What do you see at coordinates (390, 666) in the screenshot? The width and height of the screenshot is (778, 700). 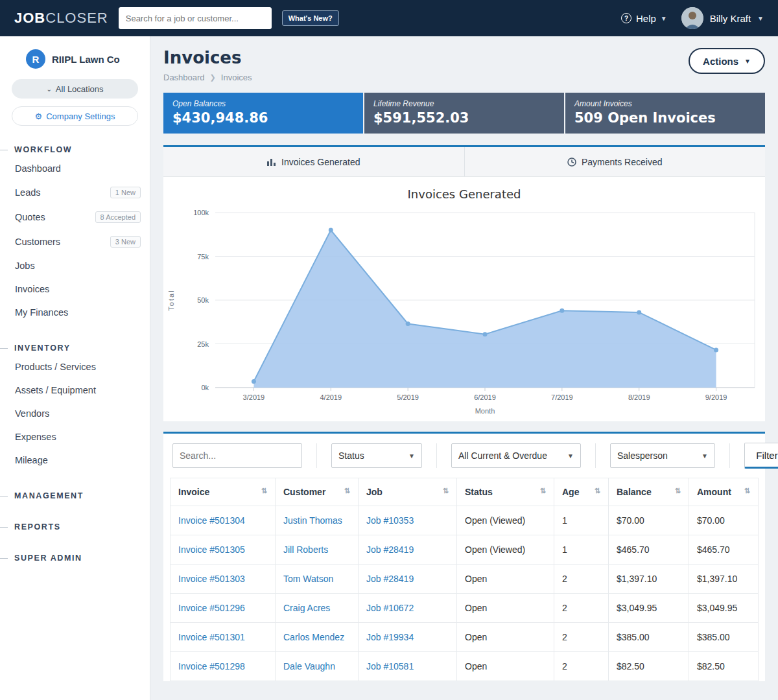 I see `job-link: Job #10581` at bounding box center [390, 666].